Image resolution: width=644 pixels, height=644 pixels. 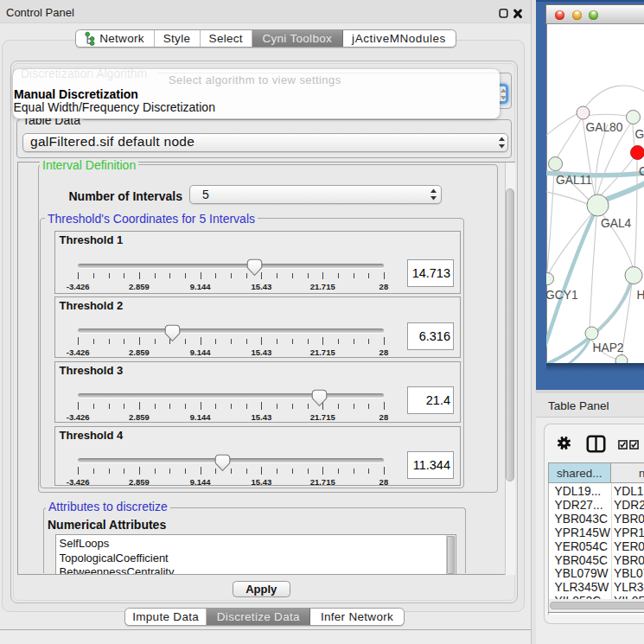 I want to click on svg-text: GAL11, so click(x=574, y=180).